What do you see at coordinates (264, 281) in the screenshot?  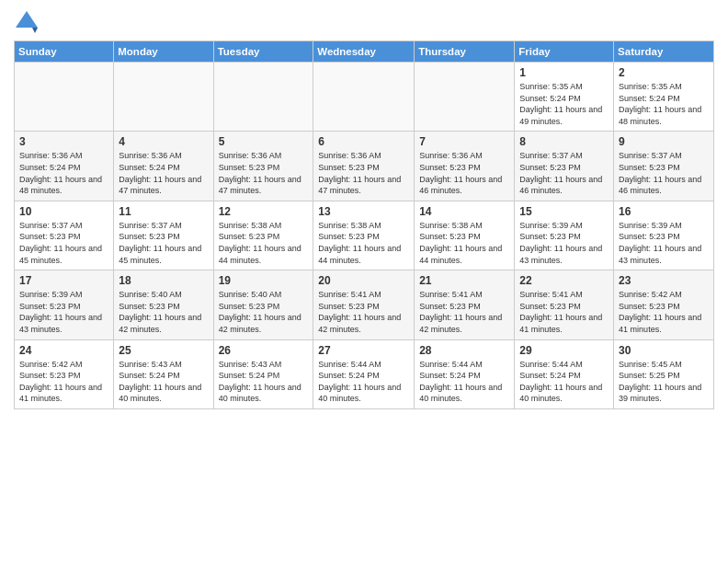 I see `day-number: 19` at bounding box center [264, 281].